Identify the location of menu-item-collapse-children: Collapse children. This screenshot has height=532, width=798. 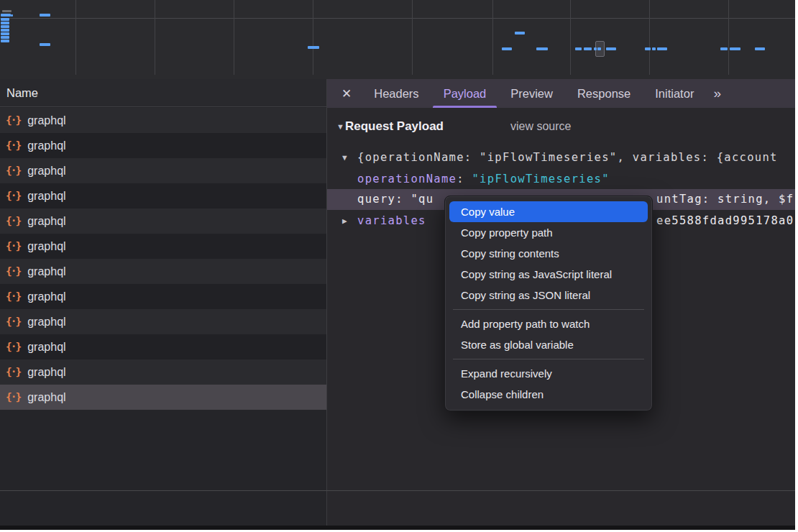
(549, 394).